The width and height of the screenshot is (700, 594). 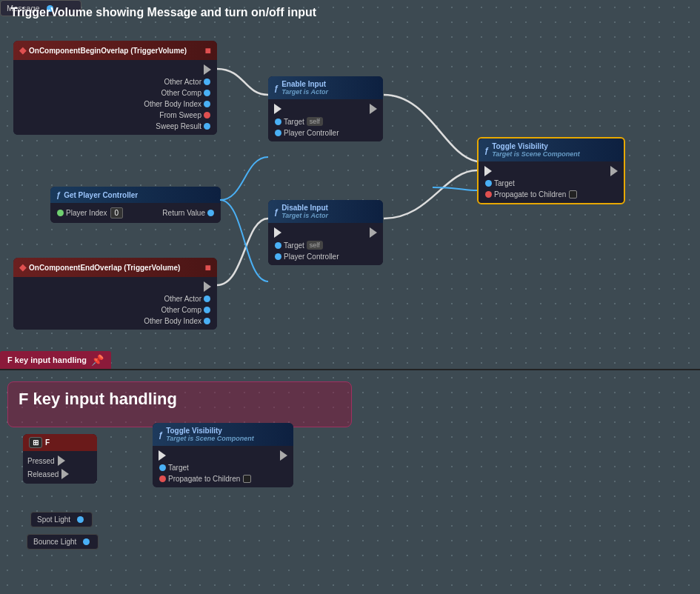 What do you see at coordinates (207, 126) in the screenshot?
I see `sweep-result-dot` at bounding box center [207, 126].